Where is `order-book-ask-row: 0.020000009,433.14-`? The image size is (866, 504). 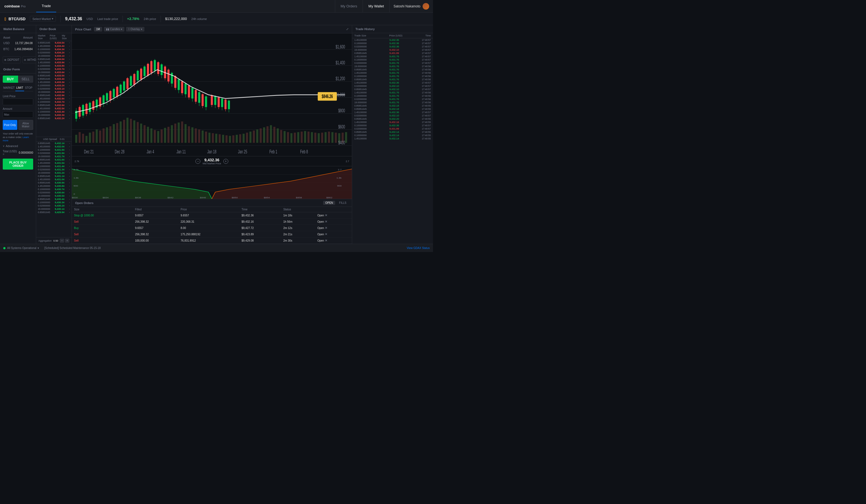
order-book-ask-row: 0.020000009,433.14- is located at coordinates (54, 89).